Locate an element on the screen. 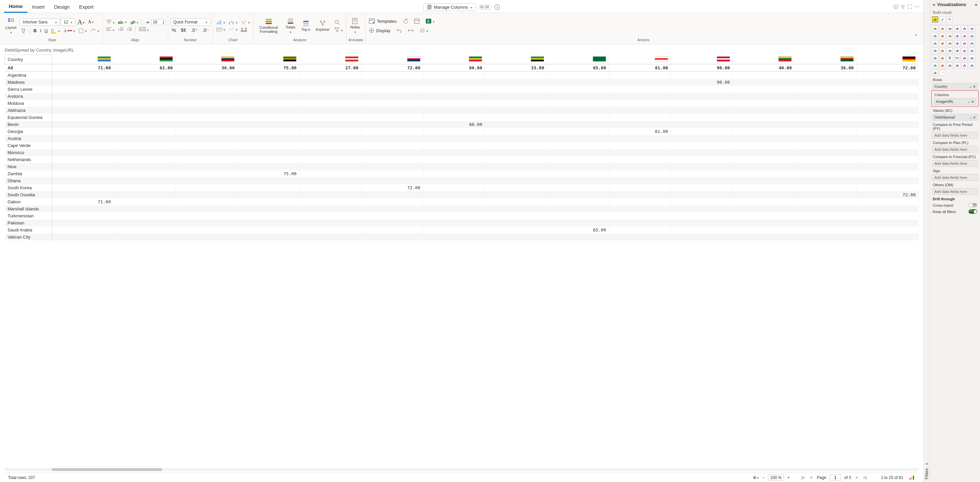  expand-panel-icon: » is located at coordinates (976, 5).